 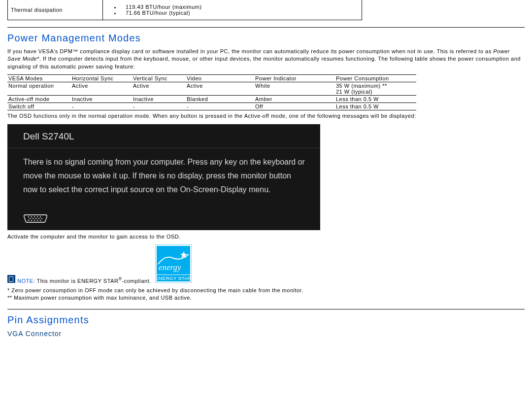 What do you see at coordinates (266, 334) in the screenshot?
I see `subheading-vga-connector: VGA Connector` at bounding box center [266, 334].